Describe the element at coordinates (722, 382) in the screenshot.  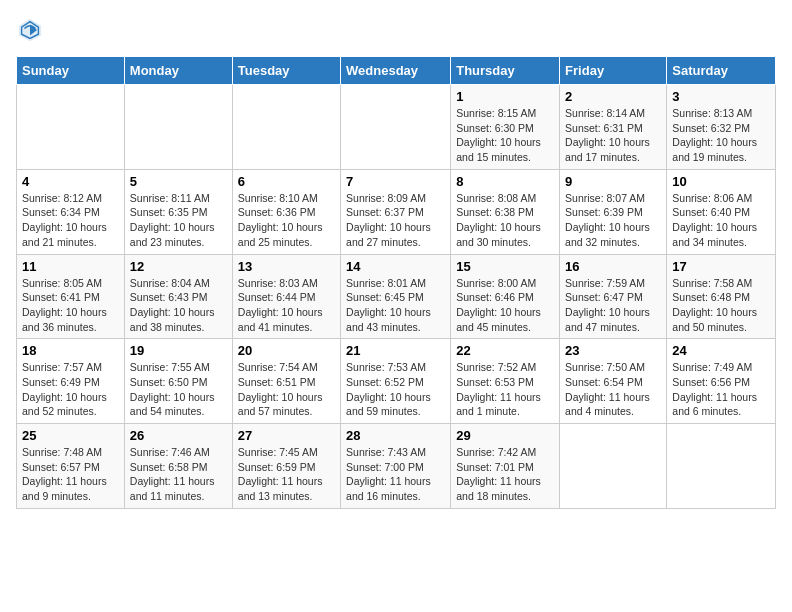
I see `day-cell: 24 Sunrise: 7:49 AMSunset: 6:56 PMDaylig…` at that location.